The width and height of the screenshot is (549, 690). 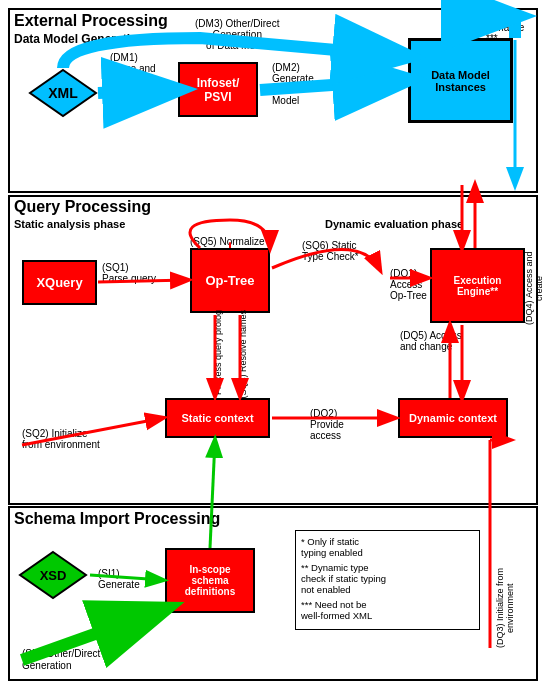 I want to click on exec-engine-box: Execution Engine**, so click(x=478, y=286).